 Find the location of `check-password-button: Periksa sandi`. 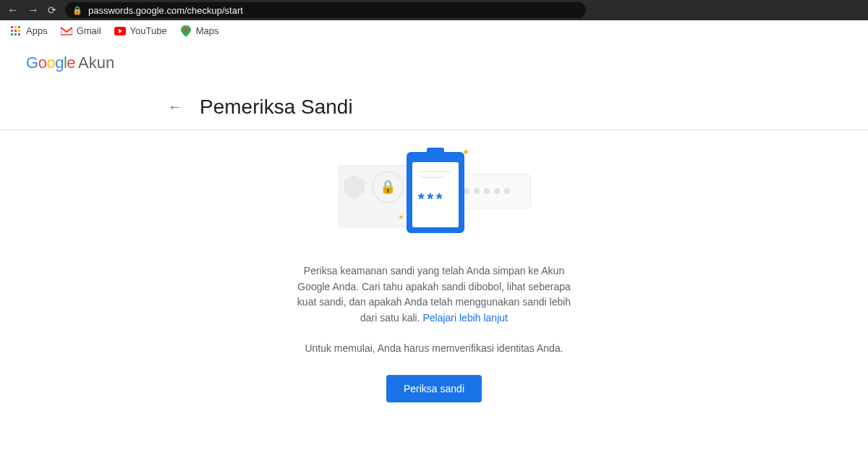

check-password-button: Periksa sandi is located at coordinates (434, 389).